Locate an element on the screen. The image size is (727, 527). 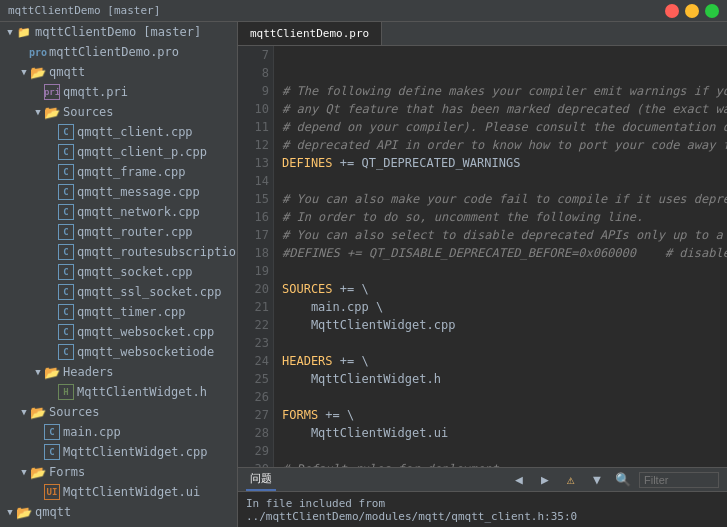
line-numbers: 7891011121314151617181920212223242526272… is located at coordinates (256, 256).